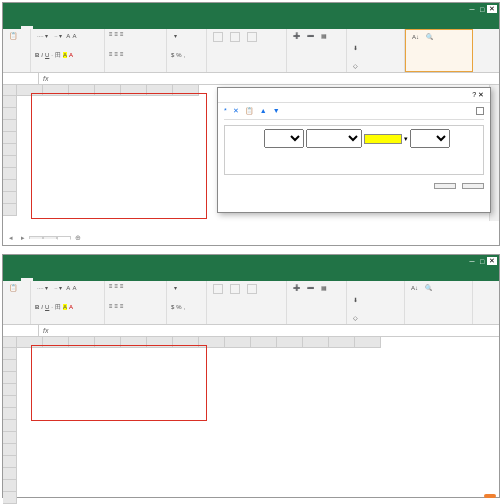 This screenshot has height=504, width=504. What do you see at coordinates (334, 138) in the screenshot?
I see `sort-by-select` at bounding box center [334, 138].